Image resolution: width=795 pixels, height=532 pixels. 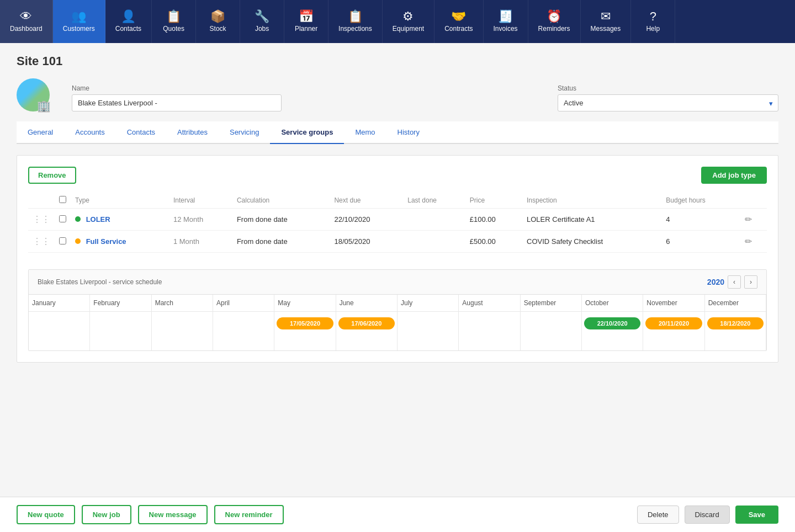 I want to click on interval-cell-0: 12 Month, so click(x=201, y=220).